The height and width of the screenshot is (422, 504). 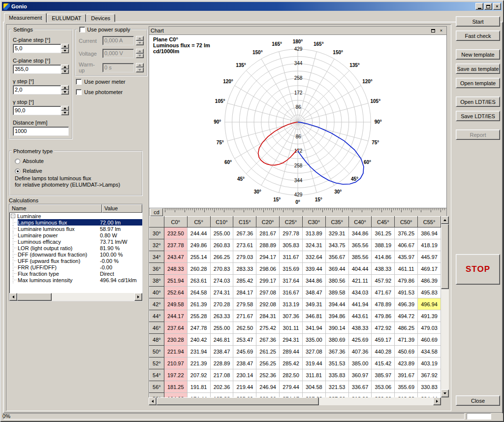 What do you see at coordinates (26, 18) in the screenshot?
I see `tab-measurement: Measurement` at bounding box center [26, 18].